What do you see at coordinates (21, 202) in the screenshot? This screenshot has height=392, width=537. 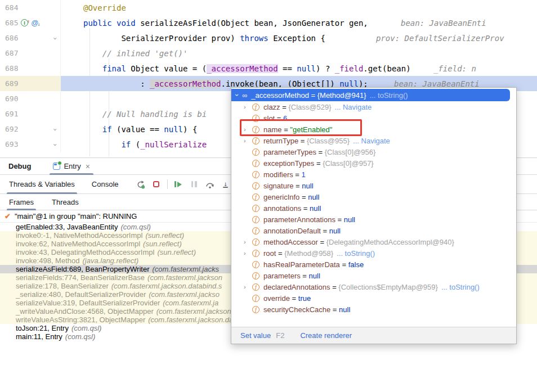 I see `tab-frames: Frames` at bounding box center [21, 202].